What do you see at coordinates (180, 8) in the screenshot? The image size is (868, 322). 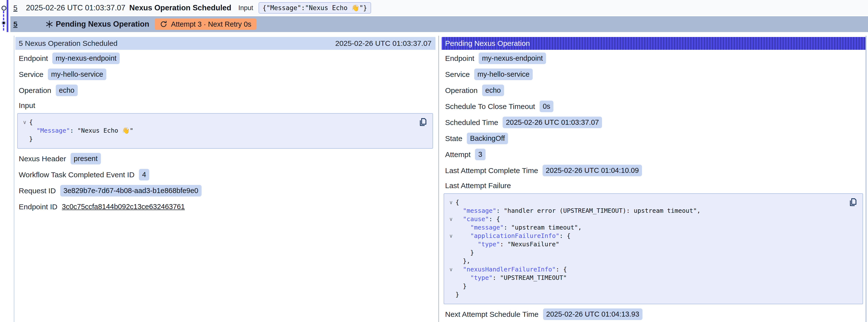 I see `event-title: Nexus Operation Scheduled` at bounding box center [180, 8].